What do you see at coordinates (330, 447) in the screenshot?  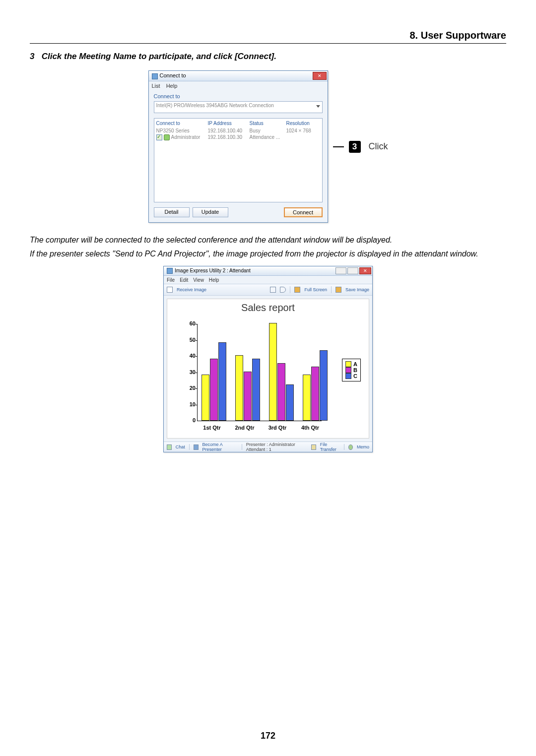 I see `file-transfer-button: File Transfer` at bounding box center [330, 447].